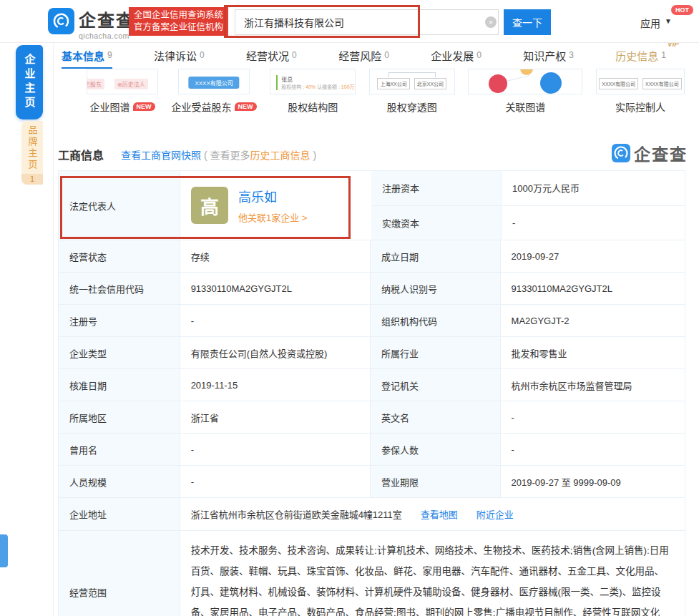  What do you see at coordinates (122, 82) in the screenshot?
I see `company-graph-thumbnail: 历史股东 ⊕历史法人` at bounding box center [122, 82].